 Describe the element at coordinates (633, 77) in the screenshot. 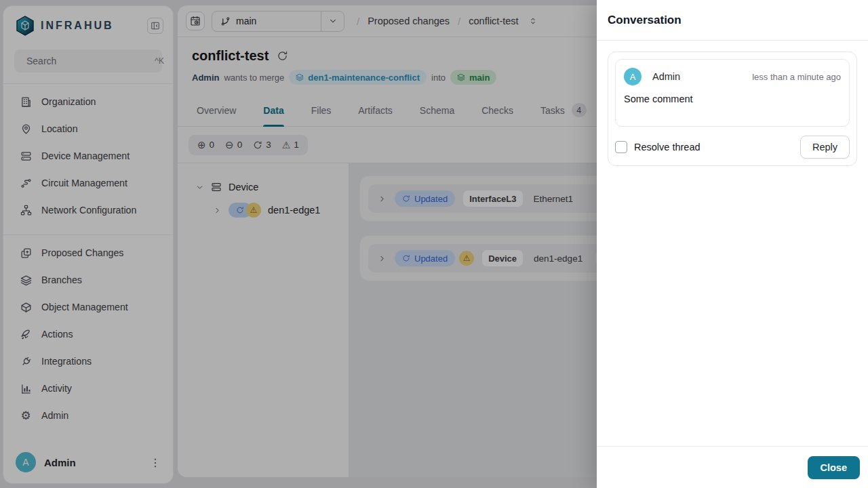

I see `avatar: A` at that location.